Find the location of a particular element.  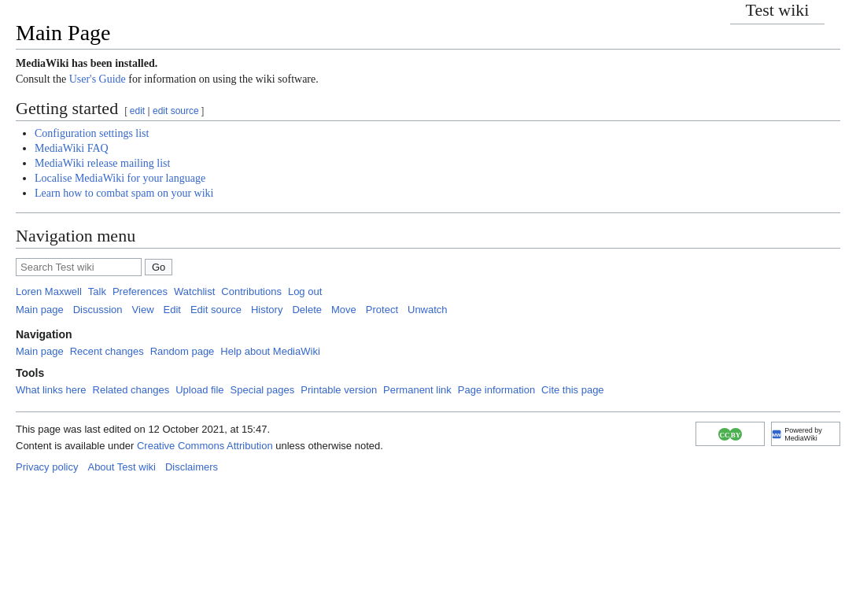

tool-related-changes: Related changes is located at coordinates (131, 390).